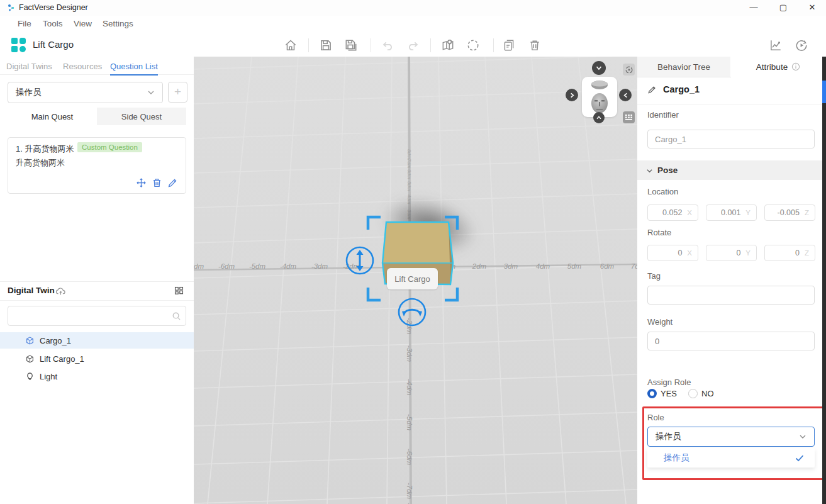  What do you see at coordinates (97, 165) in the screenshot?
I see `question-card: 1. 升高货物两米 Custom Question 升高货物两米` at bounding box center [97, 165].